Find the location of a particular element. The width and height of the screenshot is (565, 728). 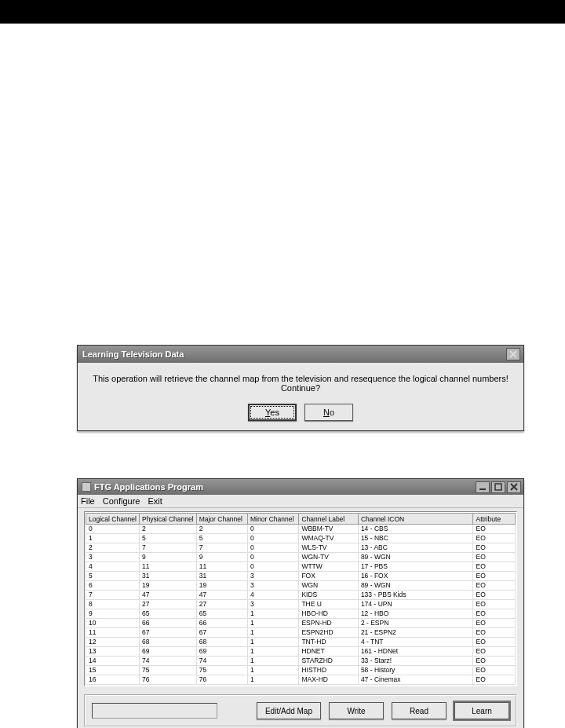

dialog-title: Learning Television Data is located at coordinates (294, 354).